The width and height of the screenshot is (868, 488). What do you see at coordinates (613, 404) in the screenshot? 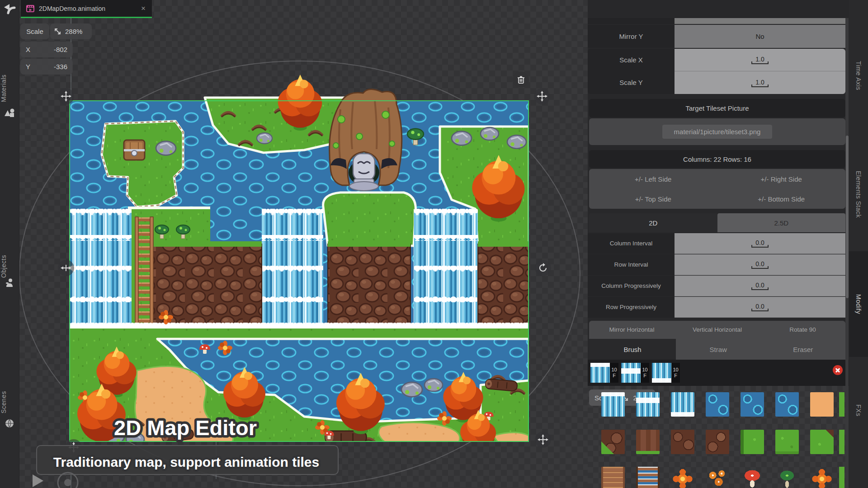
I see `palette-tile-waterfall-top` at bounding box center [613, 404].